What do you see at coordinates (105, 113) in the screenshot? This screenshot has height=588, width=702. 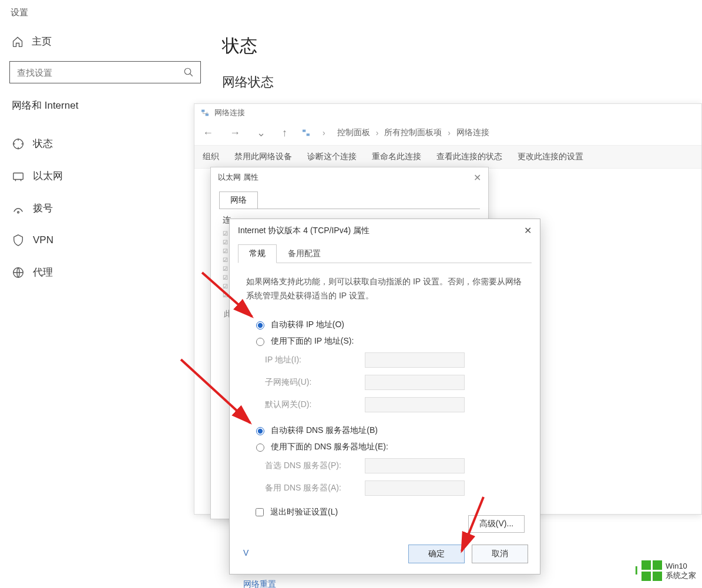 I see `sidebar-section: 网络和 Internet` at bounding box center [105, 113].